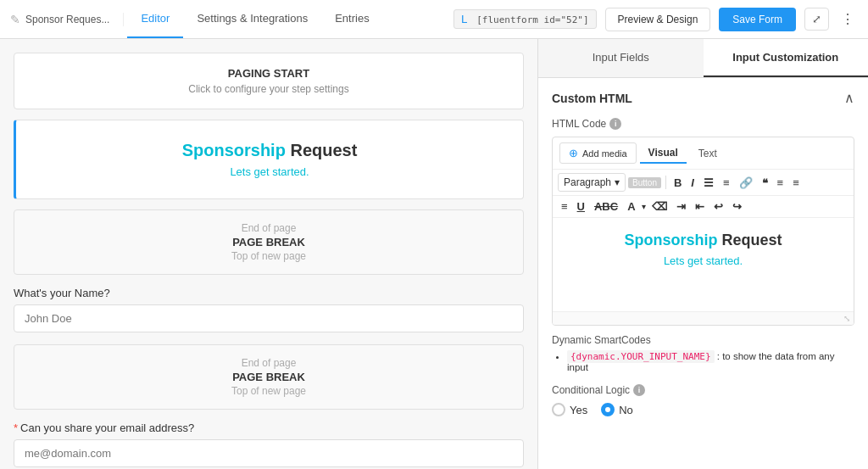 The width and height of the screenshot is (868, 469). What do you see at coordinates (269, 293) in the screenshot?
I see `name-field-label: What's your Name?` at bounding box center [269, 293].